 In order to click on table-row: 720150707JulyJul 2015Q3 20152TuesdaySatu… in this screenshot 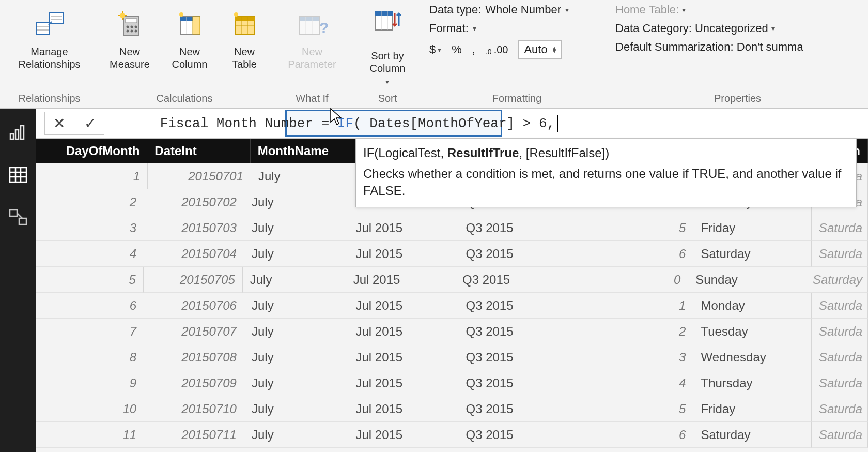, I will do `click(452, 332)`.